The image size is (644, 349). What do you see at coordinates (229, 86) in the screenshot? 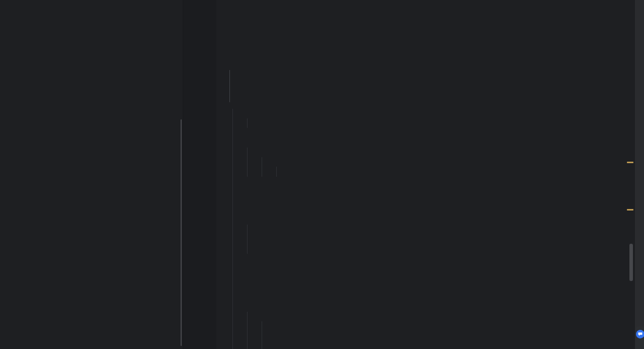
I see `matched-brace-guide` at bounding box center [229, 86].